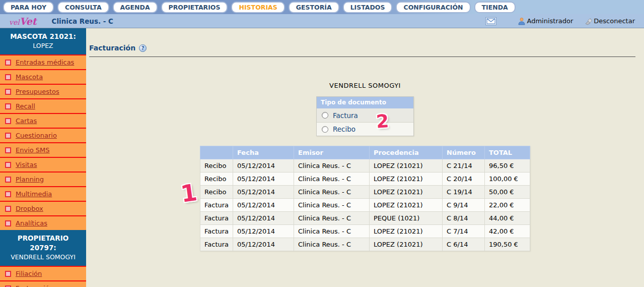 This screenshot has height=287, width=644. Describe the element at coordinates (565, 21) in the screenshot. I see `header-right-group: Administrador Desconectar` at that location.